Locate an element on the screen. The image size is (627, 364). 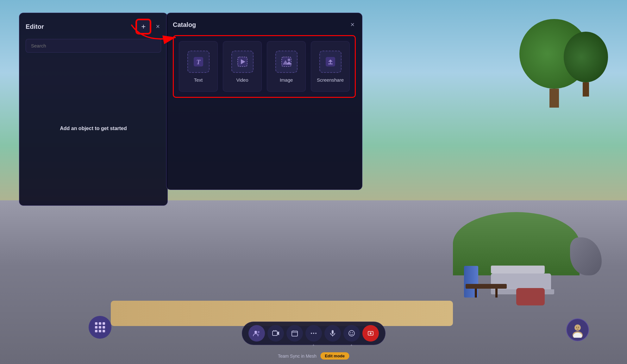
taskbar-more-button is located at coordinates (314, 333).